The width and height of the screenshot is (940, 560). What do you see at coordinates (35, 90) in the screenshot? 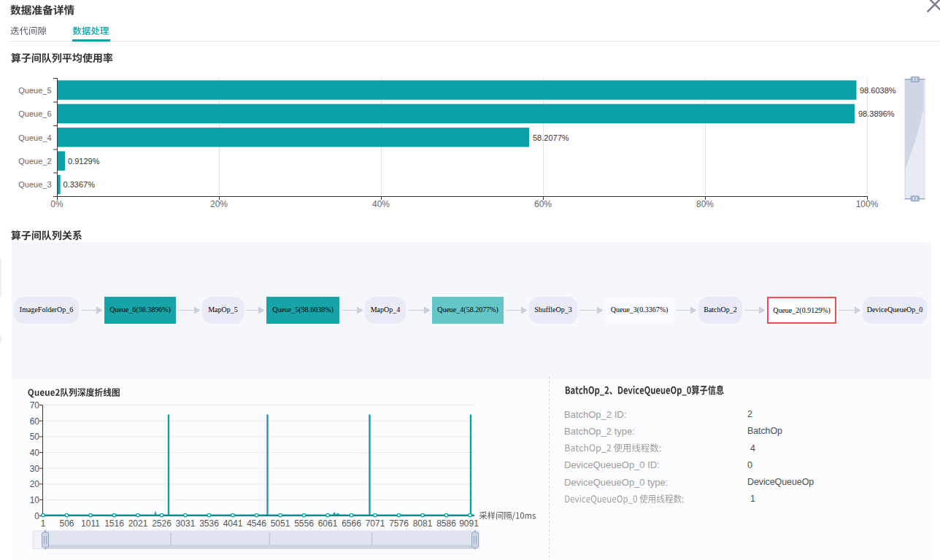
I see `svg-text: Queue_5` at bounding box center [35, 90].